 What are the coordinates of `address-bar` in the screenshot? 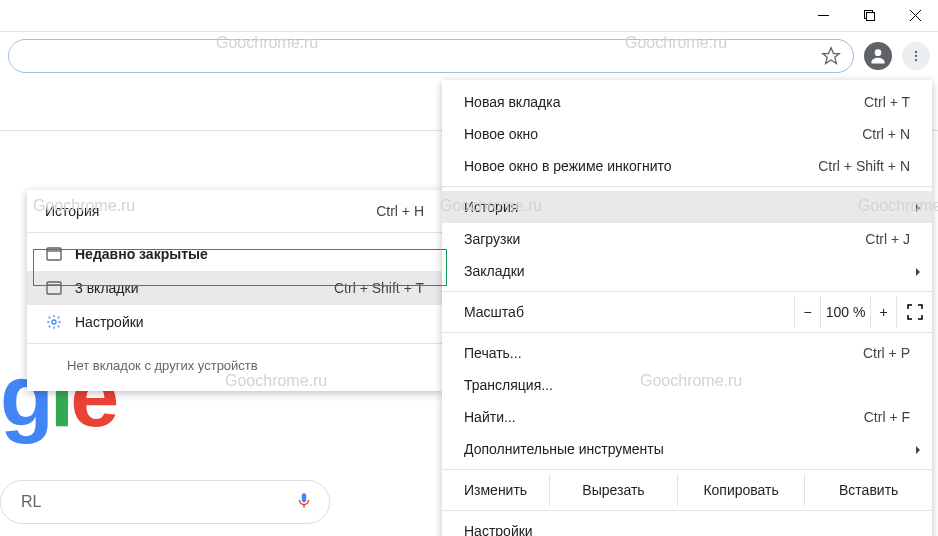 It's located at (431, 56).